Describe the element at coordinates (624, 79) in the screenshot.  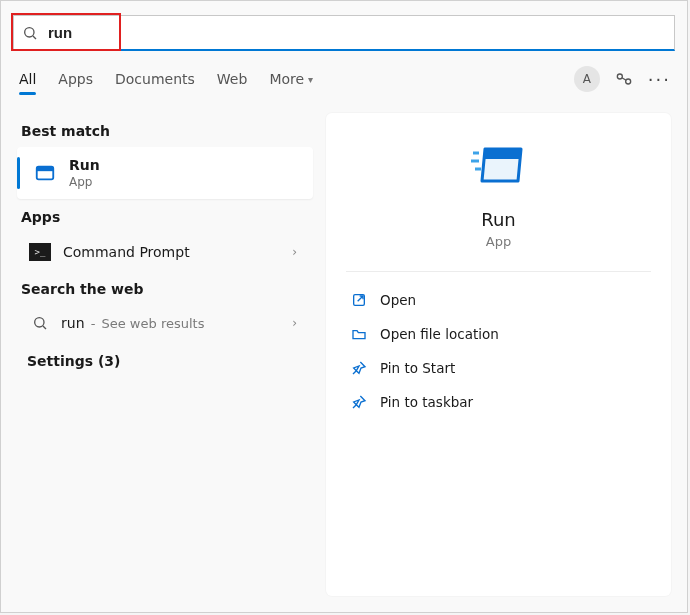
I see `connect-icon` at that location.